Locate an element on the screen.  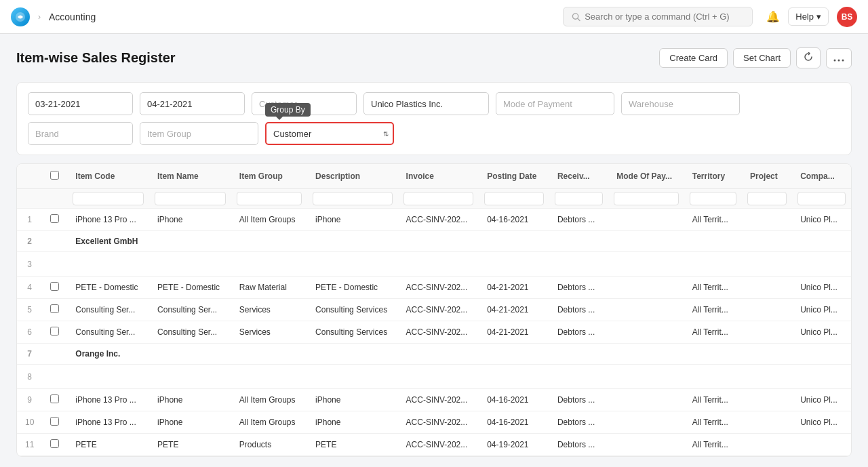
company-input is located at coordinates (426, 104).